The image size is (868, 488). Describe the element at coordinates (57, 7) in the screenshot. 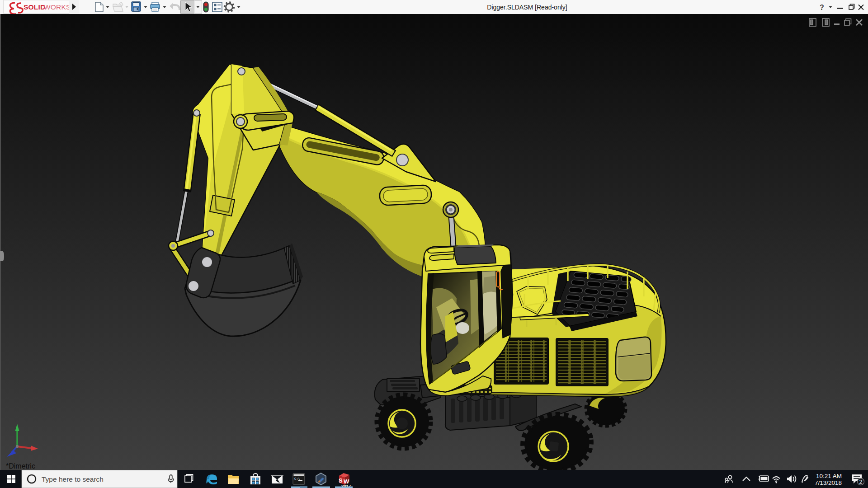

I see `svg-text: WORKS` at that location.